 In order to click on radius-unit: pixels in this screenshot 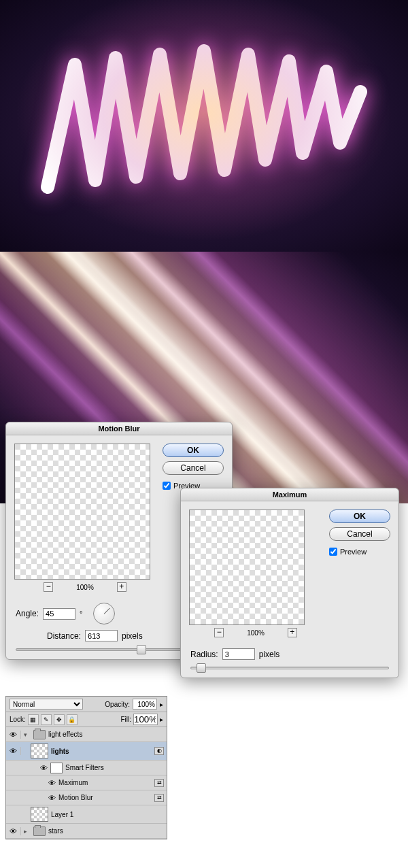, I will do `click(269, 654)`.